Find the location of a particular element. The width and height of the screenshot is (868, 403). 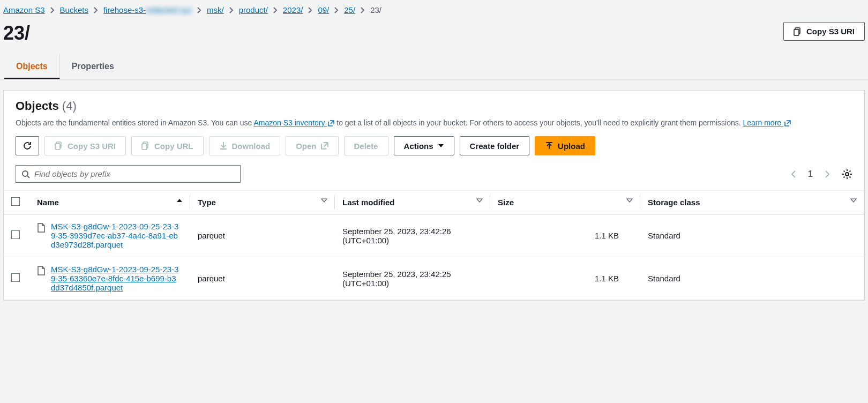

breadcrumb-msk: msk/ is located at coordinates (215, 10).